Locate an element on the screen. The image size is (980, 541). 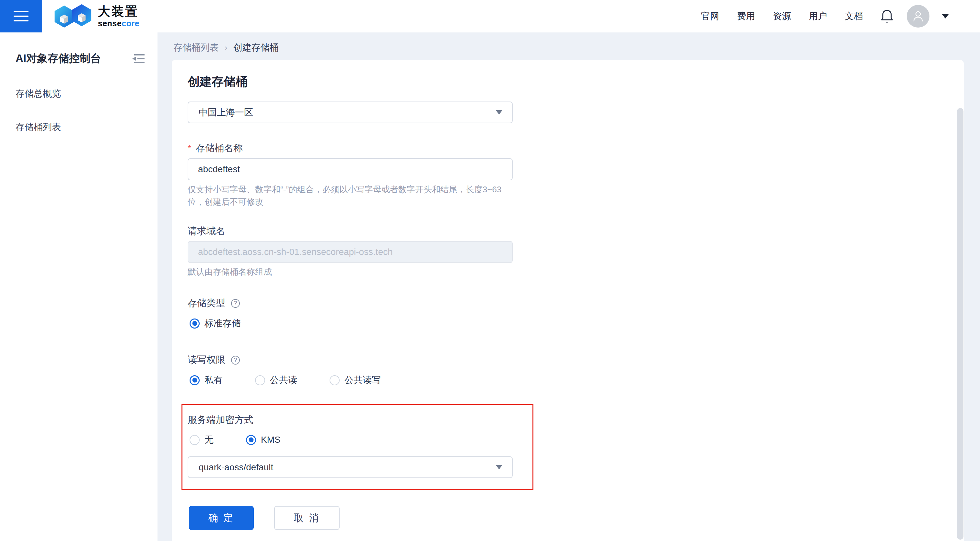
hamburger-menu-button is located at coordinates (21, 16).